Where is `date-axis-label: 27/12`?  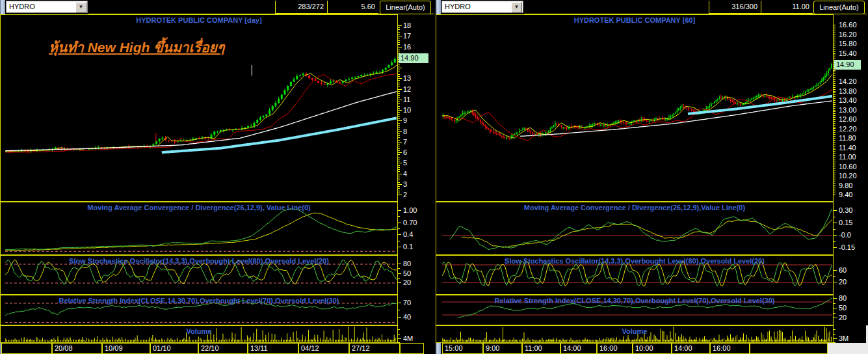
date-axis-label: 27/12 is located at coordinates (361, 348).